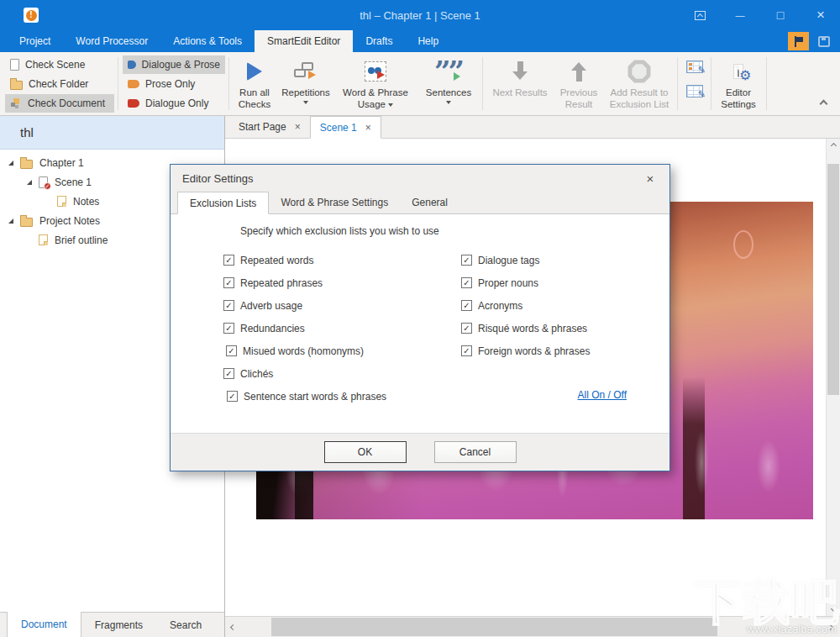 The image size is (840, 637). Describe the element at coordinates (824, 41) in the screenshot. I see `save-button` at that location.